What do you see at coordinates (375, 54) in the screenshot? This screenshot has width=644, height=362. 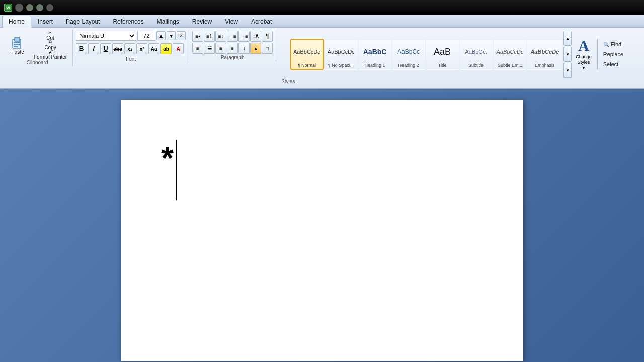 I see `style-heading1: AaBbC Heading 1` at bounding box center [375, 54].